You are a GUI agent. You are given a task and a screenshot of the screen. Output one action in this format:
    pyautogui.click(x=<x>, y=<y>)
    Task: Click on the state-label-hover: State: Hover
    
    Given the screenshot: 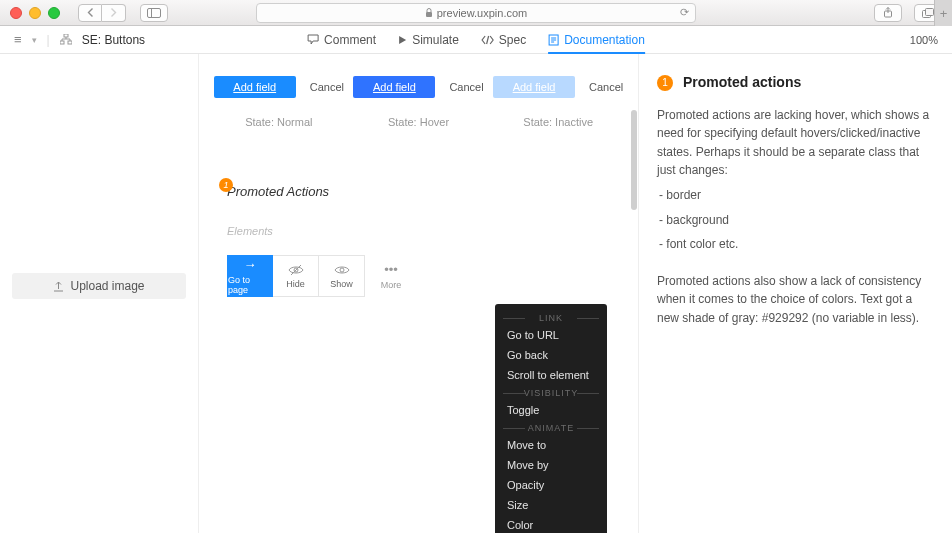 What is the action you would take?
    pyautogui.click(x=418, y=122)
    